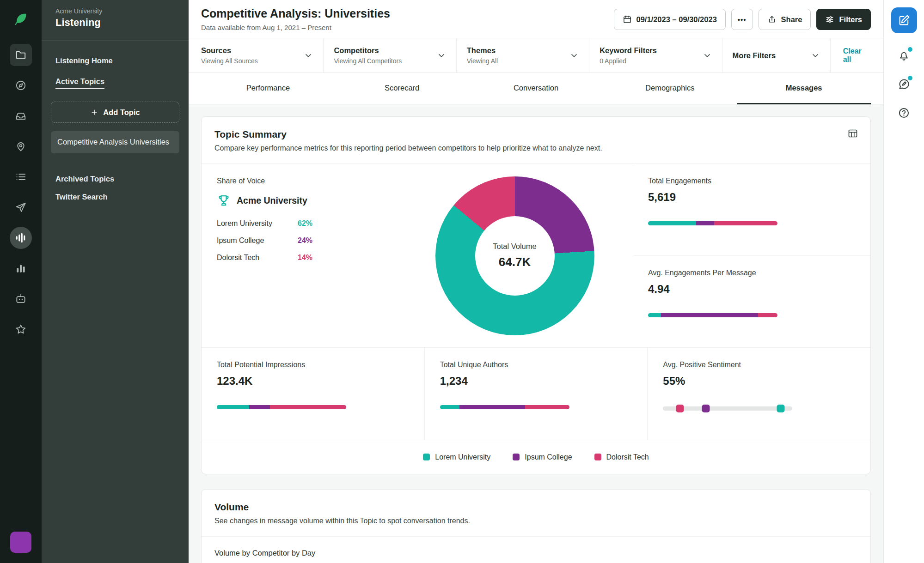 The image size is (924, 563). What do you see at coordinates (910, 78) in the screenshot?
I see `feedback-badge` at bounding box center [910, 78].